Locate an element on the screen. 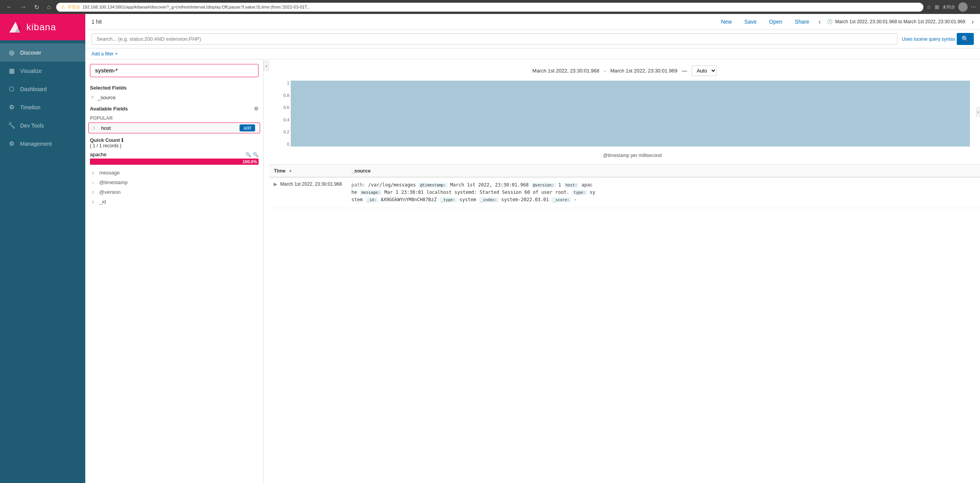 The width and height of the screenshot is (980, 483). filterbar: Add a filter + is located at coordinates (533, 54).